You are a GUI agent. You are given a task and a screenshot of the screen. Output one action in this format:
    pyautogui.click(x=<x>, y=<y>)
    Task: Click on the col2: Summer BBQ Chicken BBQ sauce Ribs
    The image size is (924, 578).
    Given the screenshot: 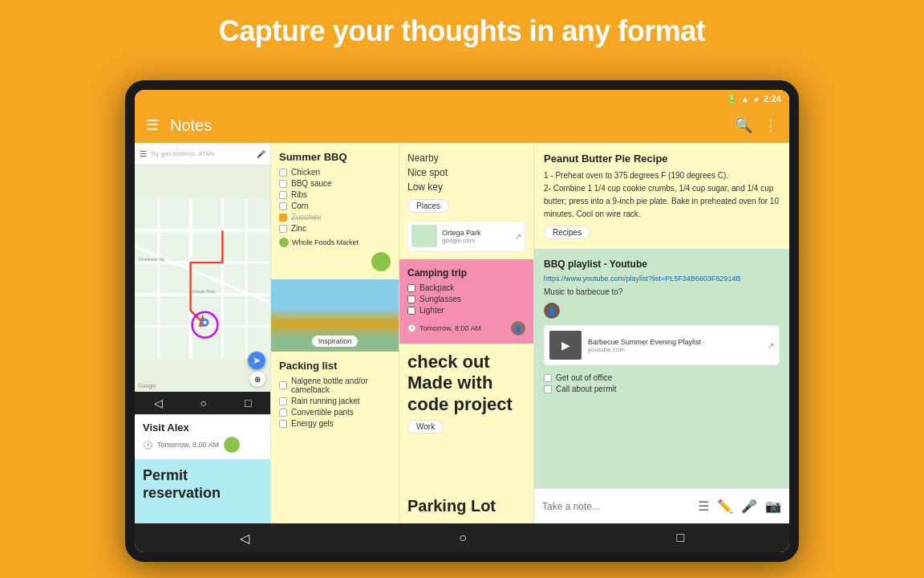 What is the action you would take?
    pyautogui.click(x=335, y=333)
    